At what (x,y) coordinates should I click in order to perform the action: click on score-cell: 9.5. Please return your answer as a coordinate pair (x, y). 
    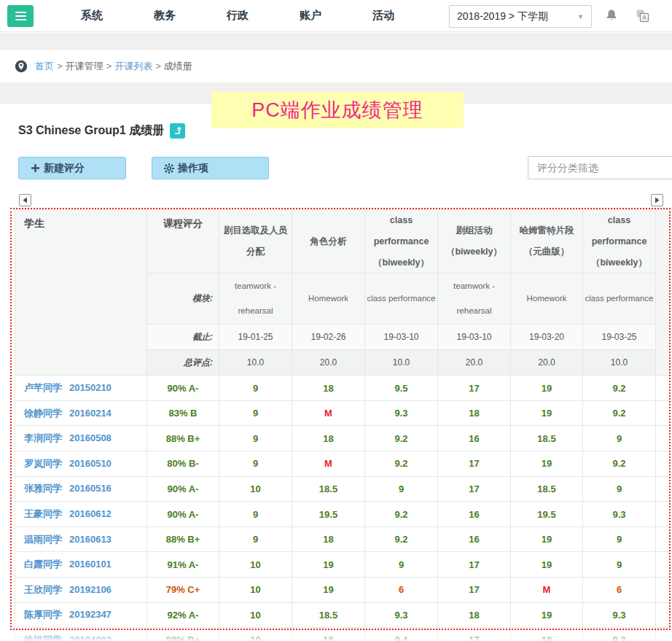
    Looking at the image, I should click on (402, 388).